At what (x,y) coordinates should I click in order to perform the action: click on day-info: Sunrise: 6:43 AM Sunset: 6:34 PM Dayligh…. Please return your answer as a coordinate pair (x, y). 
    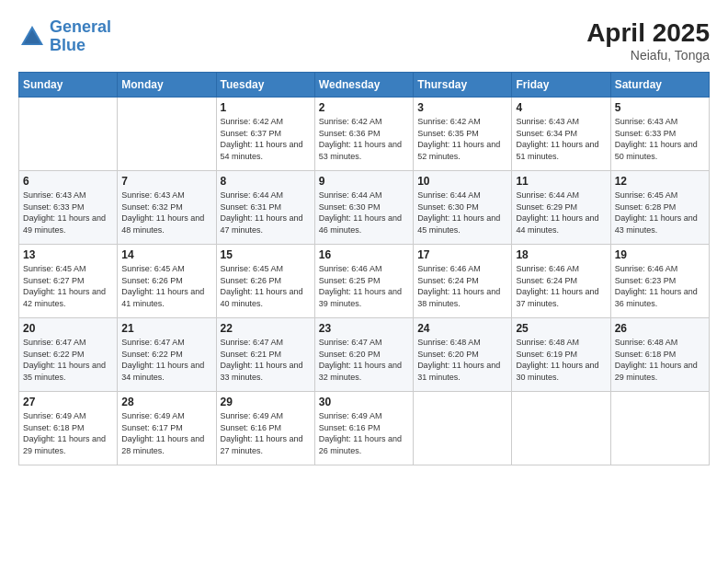
    Looking at the image, I should click on (561, 139).